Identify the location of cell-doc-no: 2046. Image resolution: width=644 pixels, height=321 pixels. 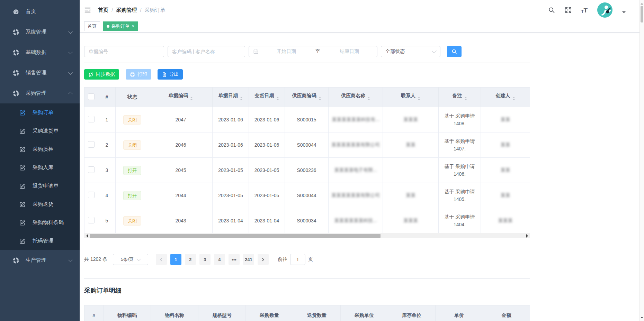
(181, 145).